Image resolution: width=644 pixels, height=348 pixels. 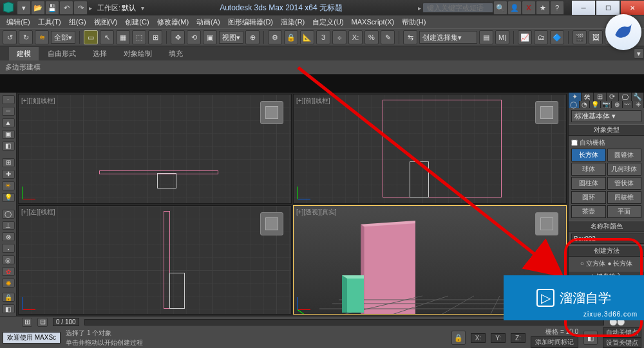 I want to click on tab-freeform: 自由形式, so click(x=62, y=54).